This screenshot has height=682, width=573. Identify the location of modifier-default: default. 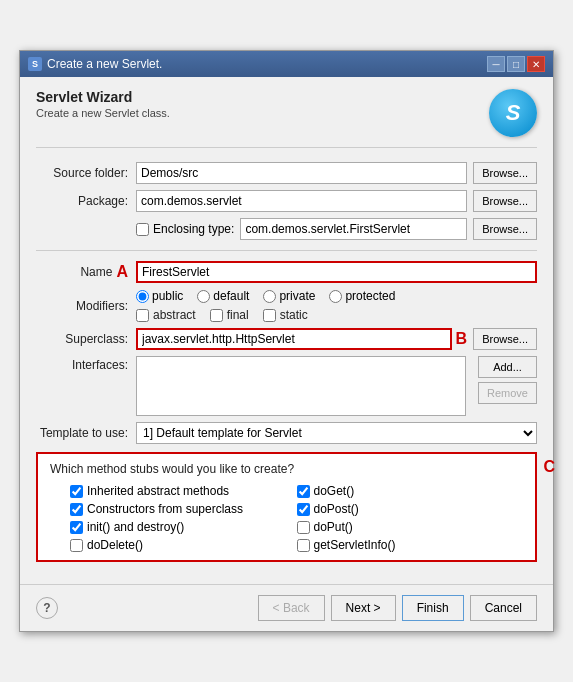
(223, 296).